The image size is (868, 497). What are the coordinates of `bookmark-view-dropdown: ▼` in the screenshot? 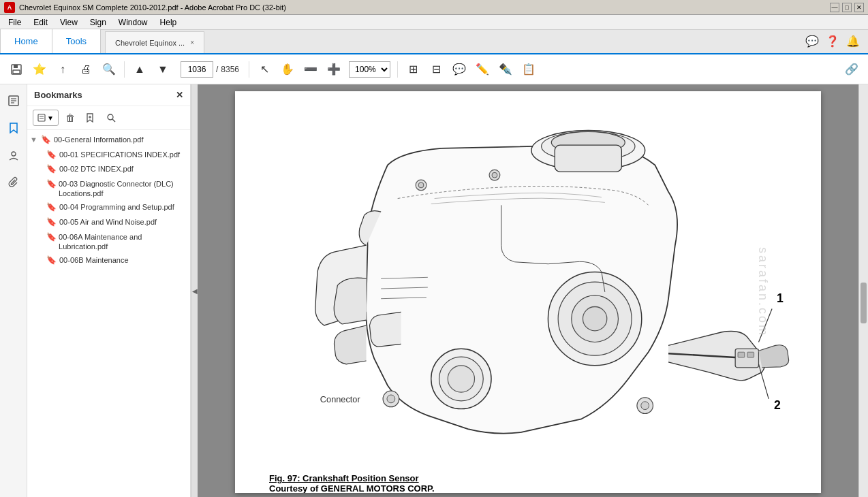 It's located at (46, 118).